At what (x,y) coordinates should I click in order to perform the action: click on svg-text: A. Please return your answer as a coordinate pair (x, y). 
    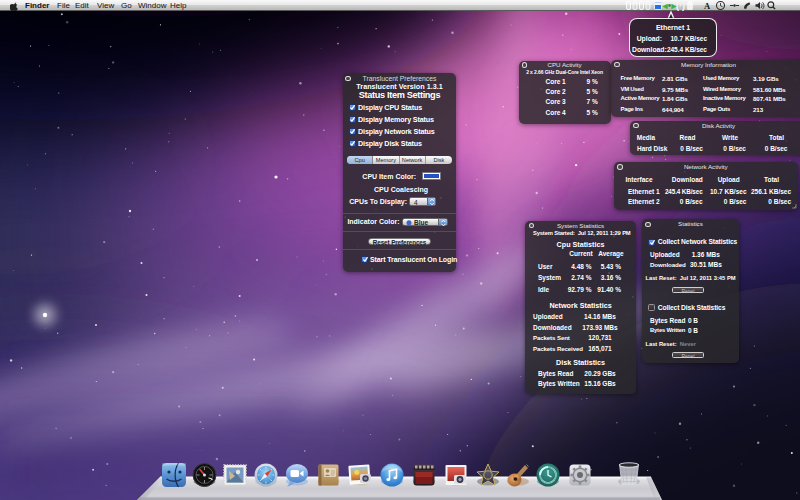
    Looking at the image, I should click on (708, 6).